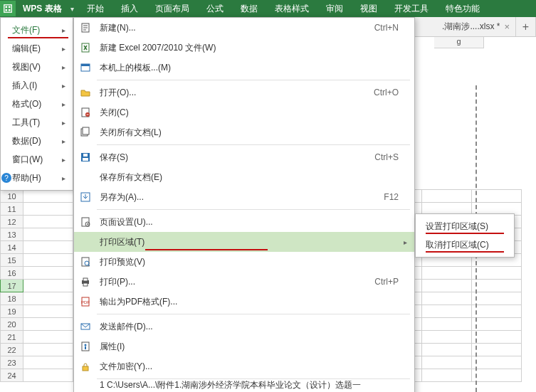 This screenshot has width=536, height=392. What do you see at coordinates (244, 177) in the screenshot?
I see `file-menu-item: 保存所有文档(E)` at bounding box center [244, 177].